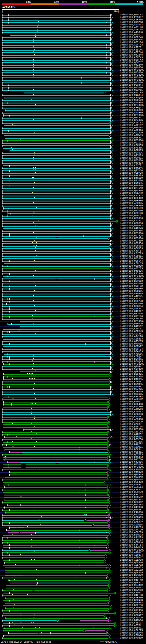 The image size is (146, 644). I want to click on svg-text: 20%, so click(28, 2).